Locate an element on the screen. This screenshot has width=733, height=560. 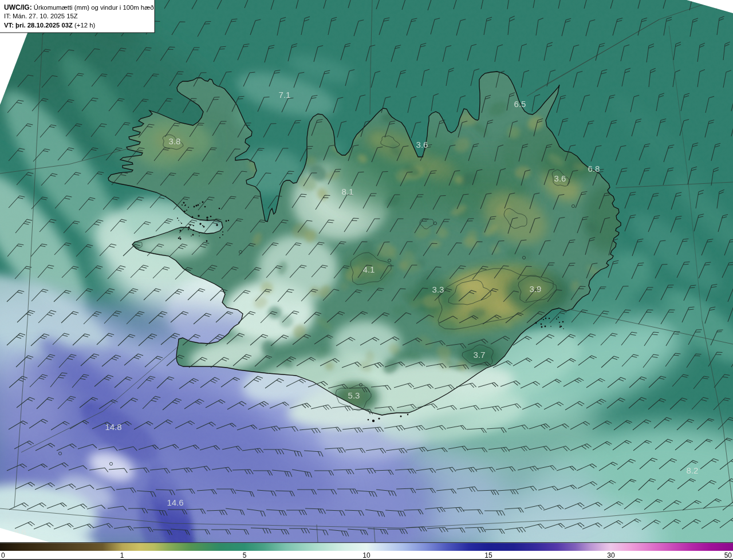
svg-text:UWC/IG: Úrkomumætti (mm) og vi: UWC/IG: Úrkomumætti (mm) og vindur i 100… is located at coordinates (79, 7).